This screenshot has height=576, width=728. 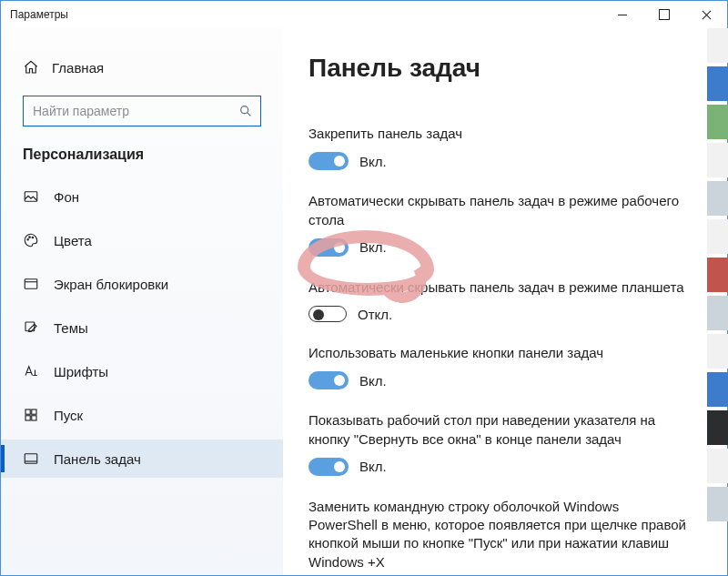 What do you see at coordinates (31, 67) in the screenshot?
I see `home-icon` at bounding box center [31, 67].